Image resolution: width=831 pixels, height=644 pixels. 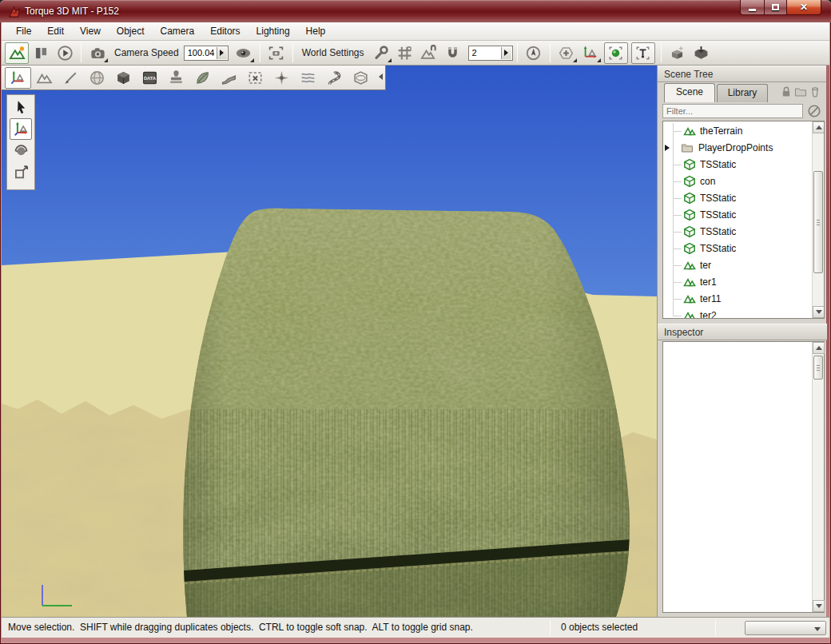 I want to click on datablock-editor-button, so click(x=150, y=78).